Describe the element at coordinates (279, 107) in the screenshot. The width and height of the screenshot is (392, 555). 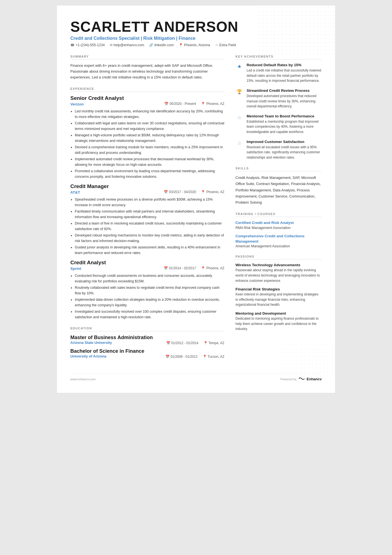
I see `achievements-section: KEY ACHIEVEMENTS ★ Reduced Default Rates…` at that location.